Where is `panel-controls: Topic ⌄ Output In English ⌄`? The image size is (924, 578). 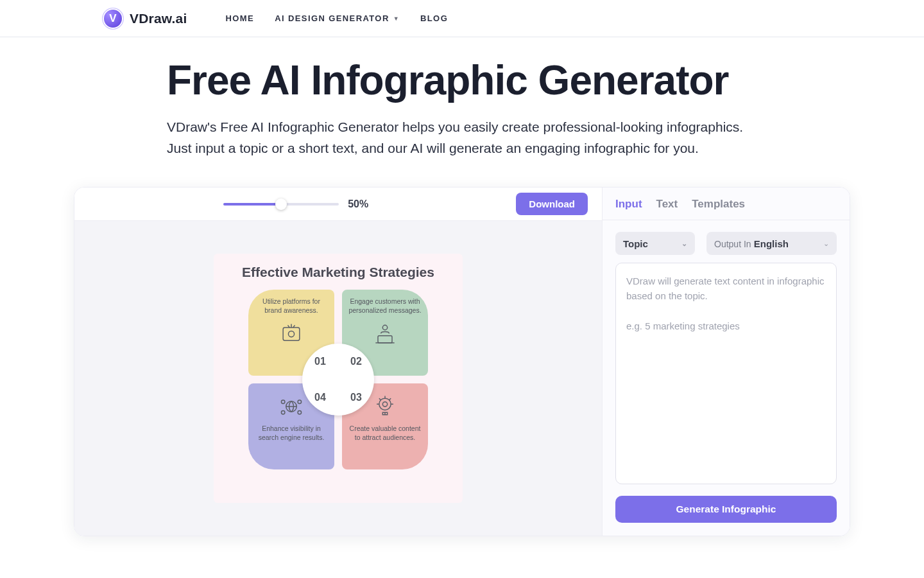
panel-controls: Topic ⌄ Output In English ⌄ is located at coordinates (726, 241).